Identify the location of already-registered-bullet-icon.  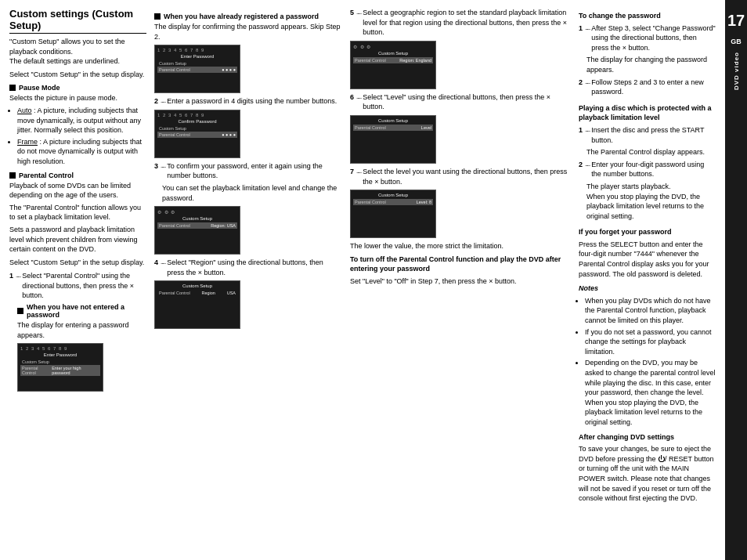
(157, 16).